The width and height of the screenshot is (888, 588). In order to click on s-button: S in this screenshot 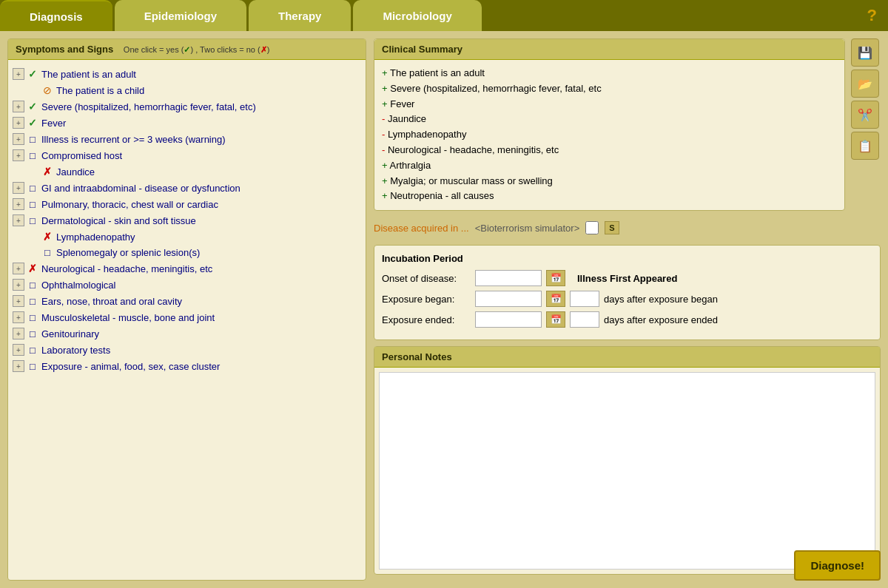, I will do `click(611, 228)`.